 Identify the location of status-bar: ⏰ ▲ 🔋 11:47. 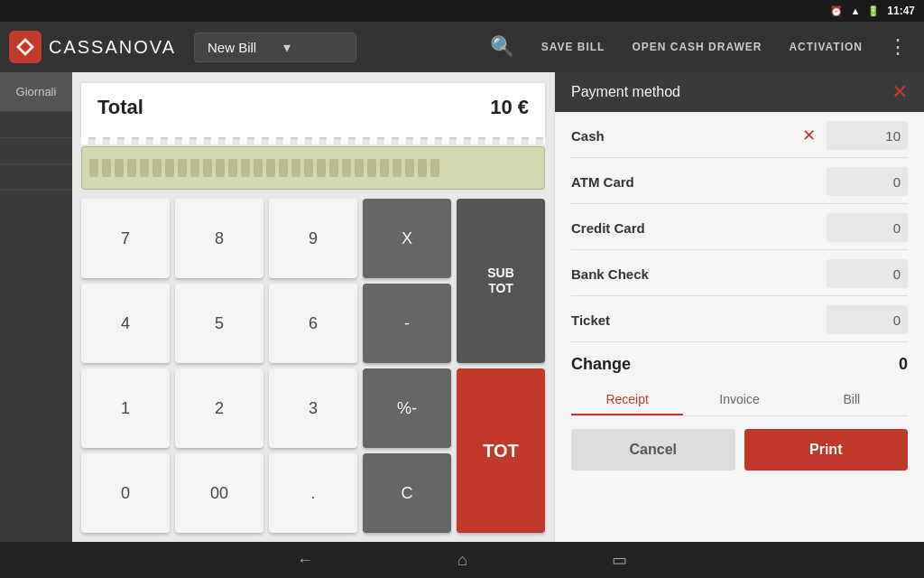
(462, 11).